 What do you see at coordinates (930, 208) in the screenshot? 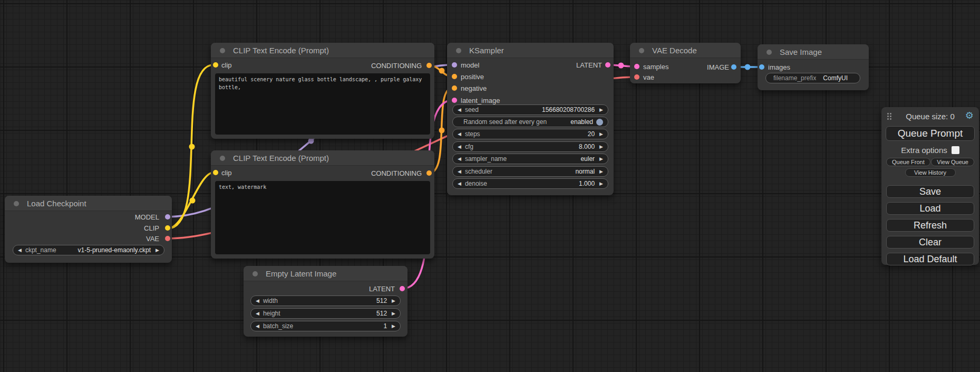
I see `load-button: Load` at bounding box center [930, 208].